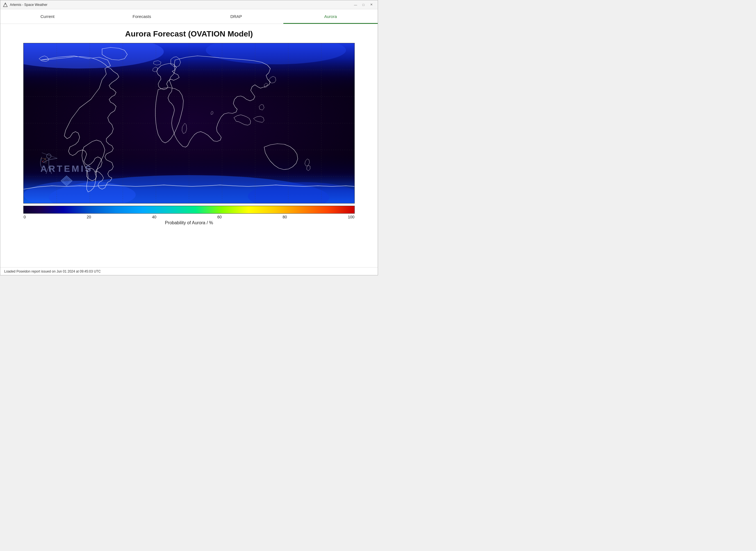 This screenshot has height=551, width=756. Describe the element at coordinates (189, 34) in the screenshot. I see `page-title: Aurora Forecast (OVATION Model)` at that location.